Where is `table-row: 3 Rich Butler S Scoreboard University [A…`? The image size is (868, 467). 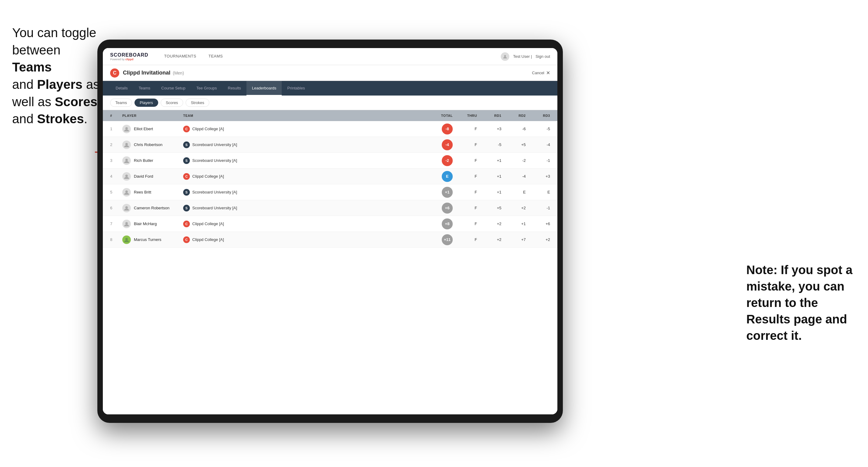
table-row: 3 Rich Butler S Scoreboard University [A… is located at coordinates (330, 160).